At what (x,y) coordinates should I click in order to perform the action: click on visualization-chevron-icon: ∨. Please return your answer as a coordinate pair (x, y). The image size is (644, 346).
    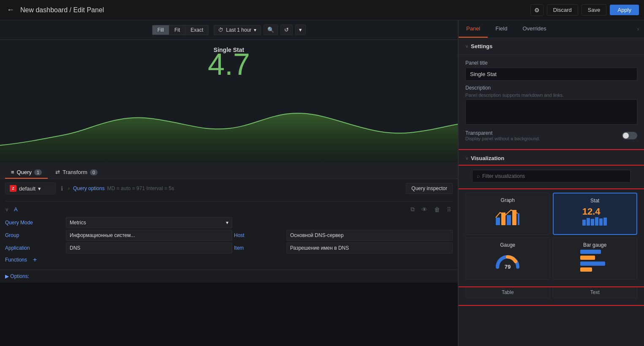
    Looking at the image, I should click on (467, 158).